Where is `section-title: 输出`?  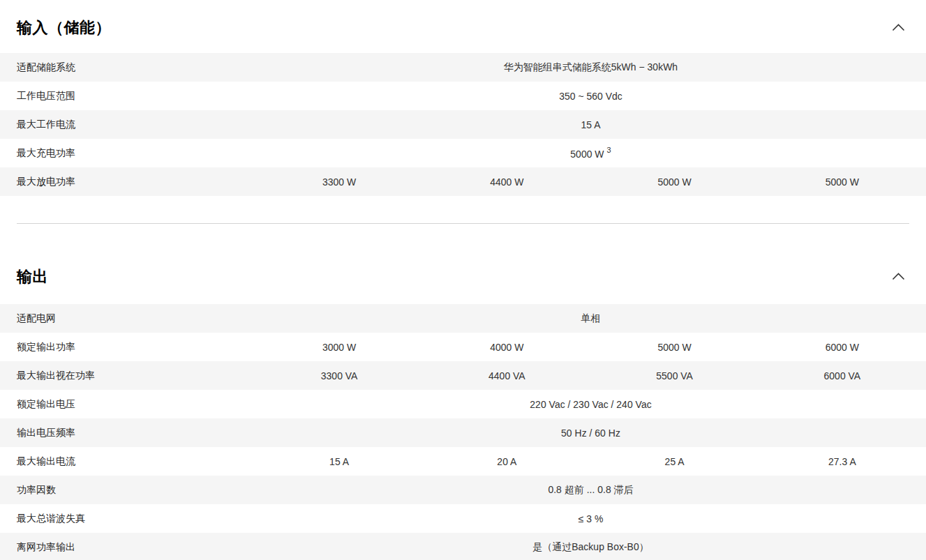
section-title: 输出 is located at coordinates (32, 277).